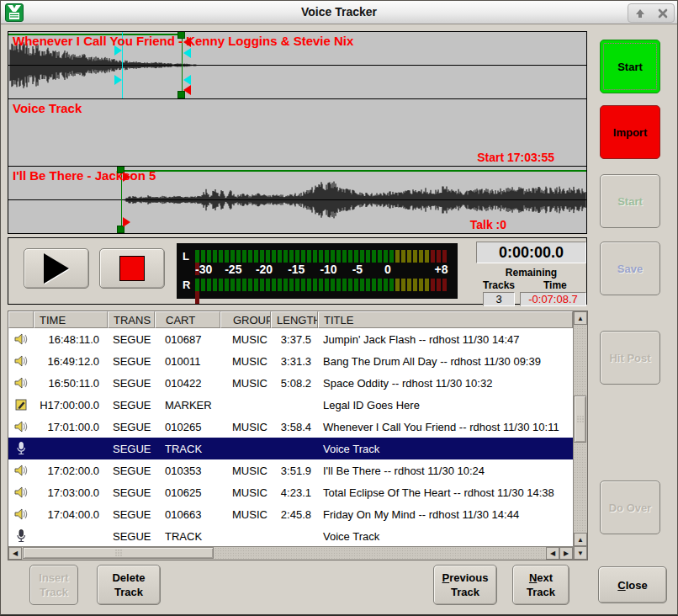 The height and width of the screenshot is (616, 678). I want to click on delete-track-button: Delete Track, so click(129, 585).